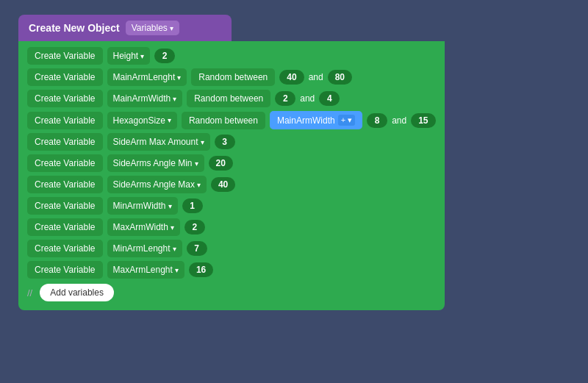 Image resolution: width=588 pixels, height=383 pixels. Describe the element at coordinates (157, 185) in the screenshot. I see `sidearms-angle-max-var-btn: SideArms Angle Max` at that location.